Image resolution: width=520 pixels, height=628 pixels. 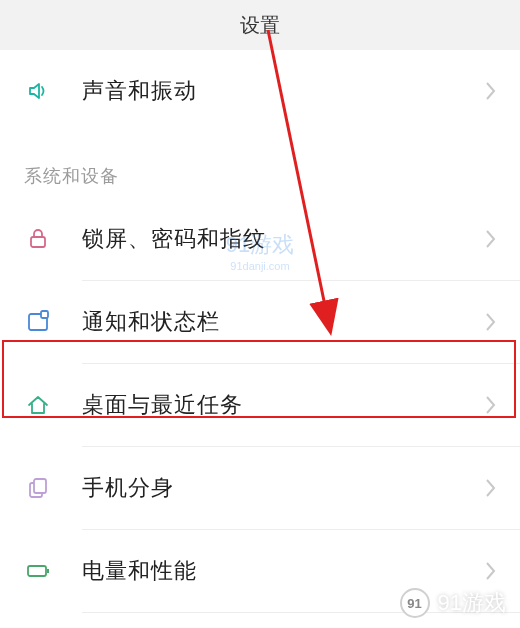 What do you see at coordinates (260, 26) in the screenshot?
I see `page-title: 设置` at bounding box center [260, 26].